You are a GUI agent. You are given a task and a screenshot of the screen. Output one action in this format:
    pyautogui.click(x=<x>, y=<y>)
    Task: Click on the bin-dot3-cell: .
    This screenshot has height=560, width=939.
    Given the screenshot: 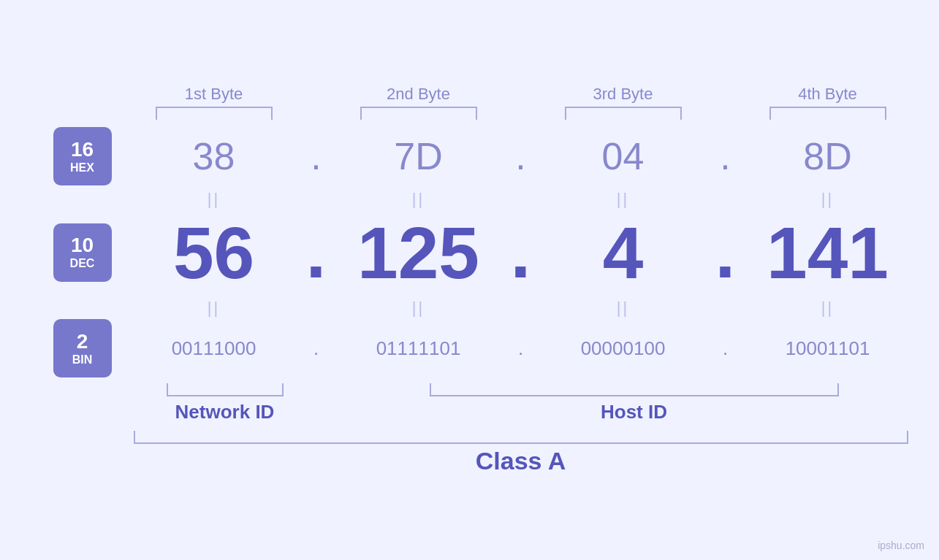 What is the action you would take?
    pyautogui.click(x=726, y=349)
    